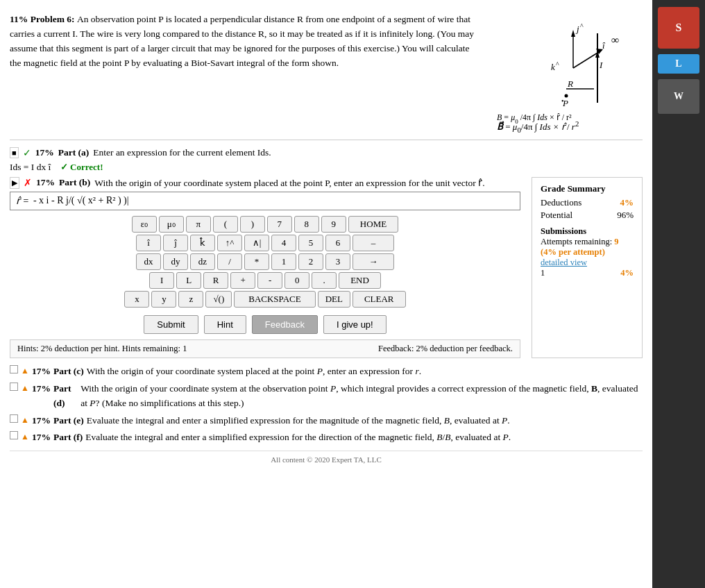  Describe the element at coordinates (198, 224) in the screenshot. I see `key-pi: π` at that location.